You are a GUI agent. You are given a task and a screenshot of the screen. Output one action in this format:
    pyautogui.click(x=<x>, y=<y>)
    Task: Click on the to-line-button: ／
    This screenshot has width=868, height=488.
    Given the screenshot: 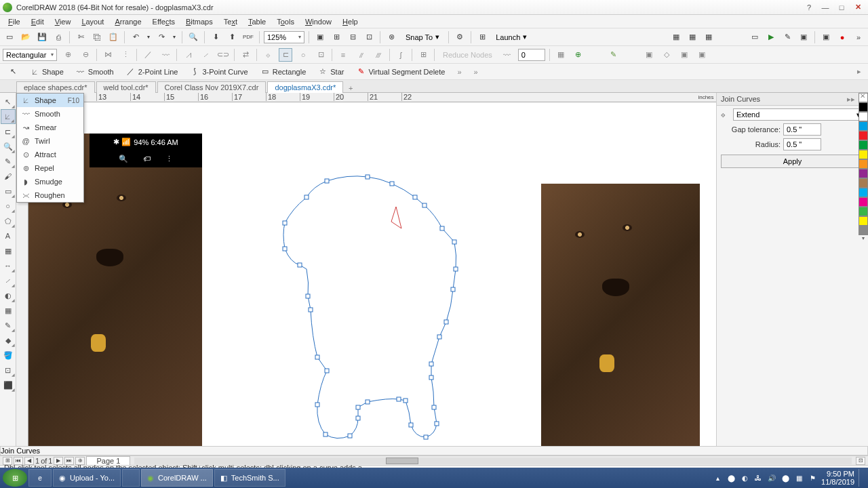 What is the action you would take?
    pyautogui.click(x=148, y=55)
    